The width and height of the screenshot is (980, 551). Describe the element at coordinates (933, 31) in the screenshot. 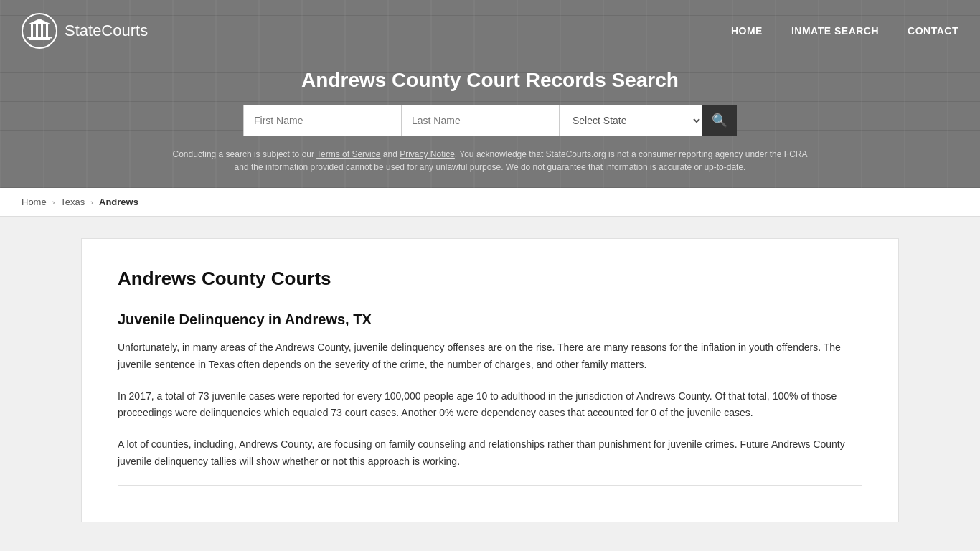

I see `nav-contact: CONTACT` at that location.